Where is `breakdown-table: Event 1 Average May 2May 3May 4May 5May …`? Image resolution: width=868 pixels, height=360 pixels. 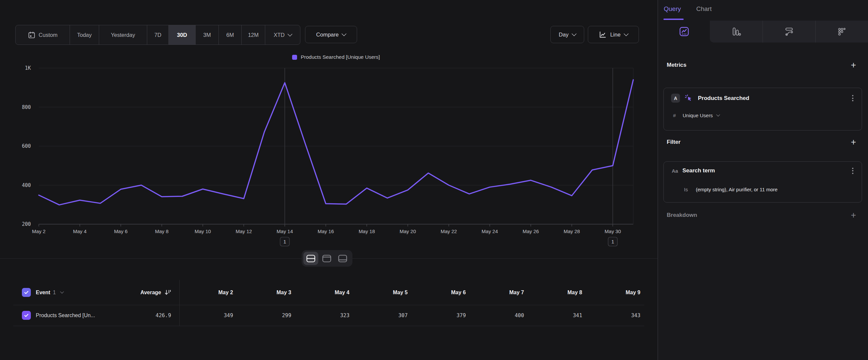
breakdown-table: Event 1 Average May 2May 3May 4May 5May … is located at coordinates (329, 303).